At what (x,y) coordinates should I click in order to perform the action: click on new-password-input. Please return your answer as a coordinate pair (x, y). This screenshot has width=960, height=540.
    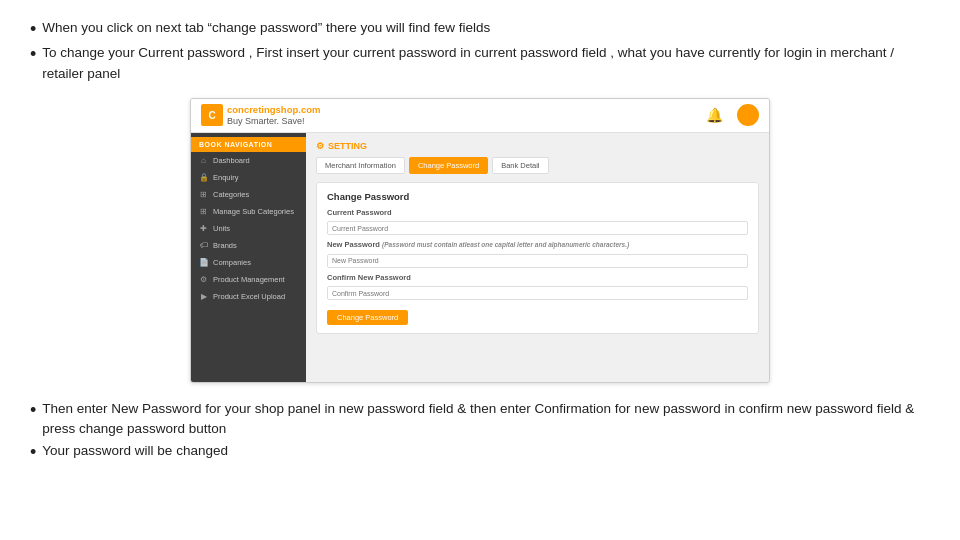
    Looking at the image, I should click on (538, 261).